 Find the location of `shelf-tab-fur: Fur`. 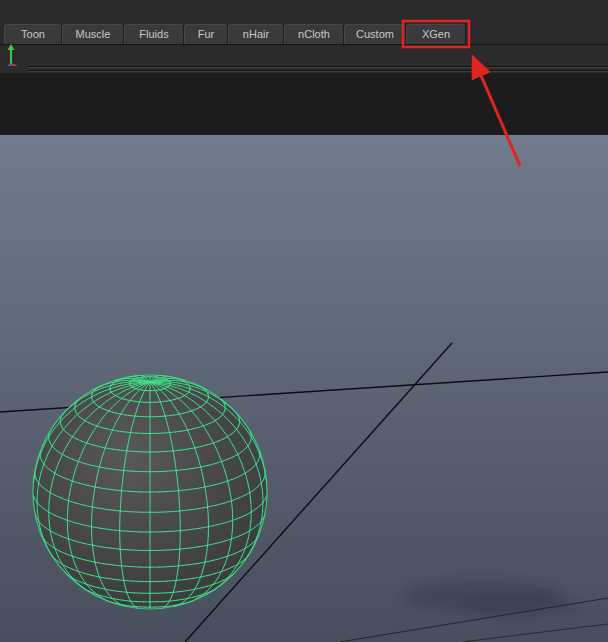

shelf-tab-fur: Fur is located at coordinates (206, 34).